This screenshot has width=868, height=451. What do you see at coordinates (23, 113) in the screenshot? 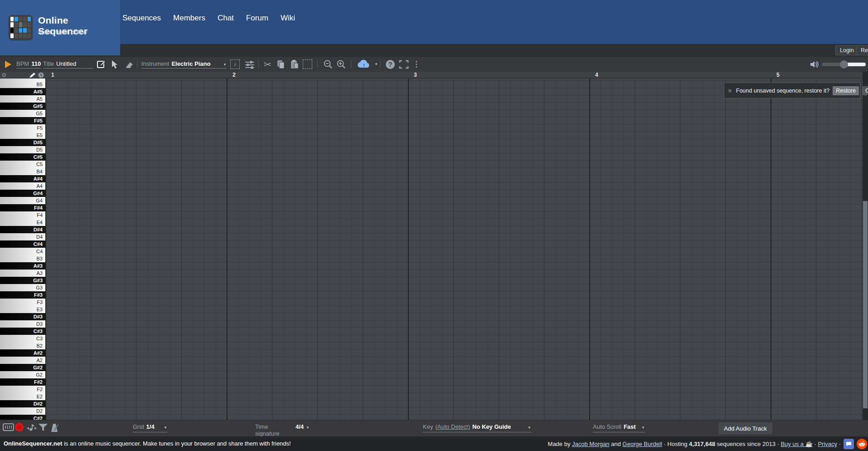
I see `piano-key-G5: G5` at bounding box center [23, 113].